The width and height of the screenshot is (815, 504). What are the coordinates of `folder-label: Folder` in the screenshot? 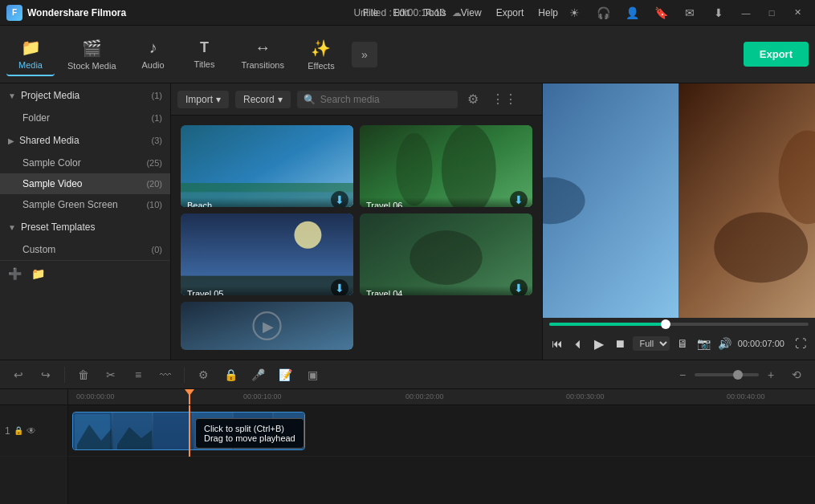 It's located at (36, 118).